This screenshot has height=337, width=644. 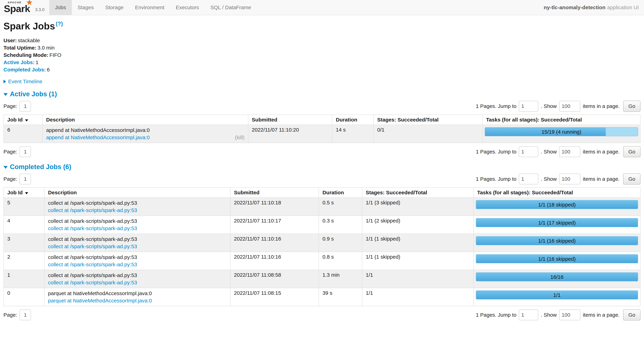 What do you see at coordinates (188, 7) in the screenshot?
I see `nav-tab-executors: Executors` at bounding box center [188, 7].